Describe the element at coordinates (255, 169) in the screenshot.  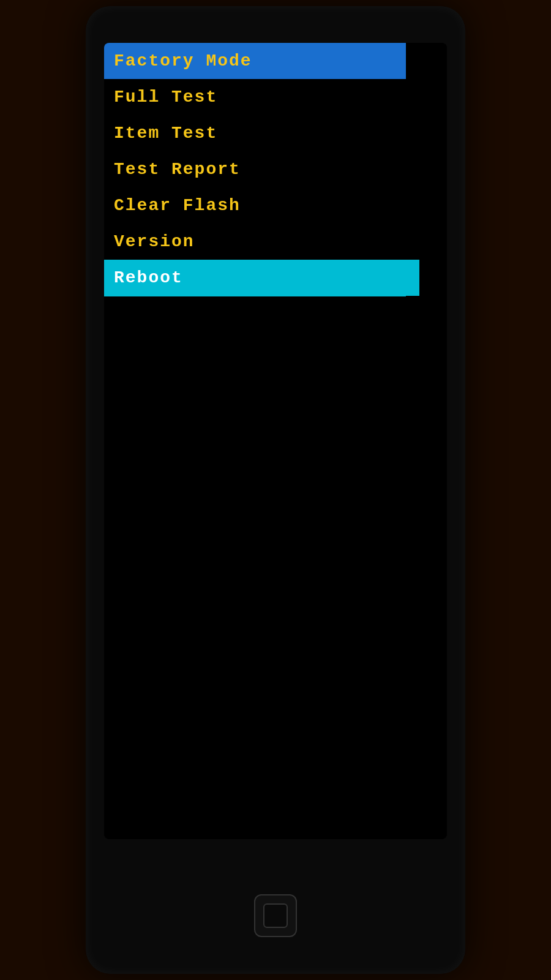
I see `menu-item-test-report: Test Report` at that location.